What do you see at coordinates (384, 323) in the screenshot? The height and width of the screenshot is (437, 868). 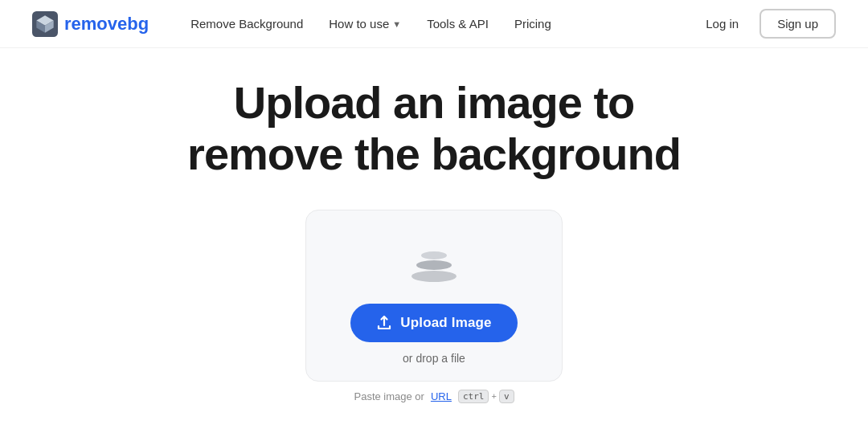 I see `upload-icon` at bounding box center [384, 323].